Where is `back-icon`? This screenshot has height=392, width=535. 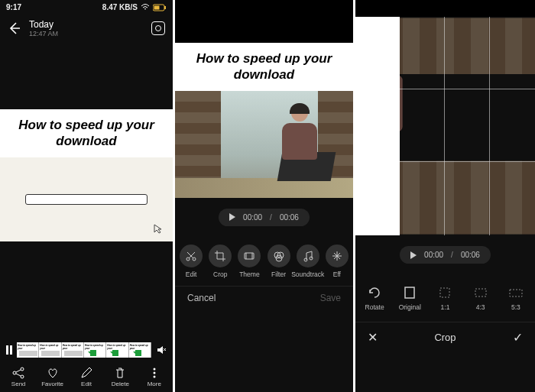
back-icon is located at coordinates (15, 28).